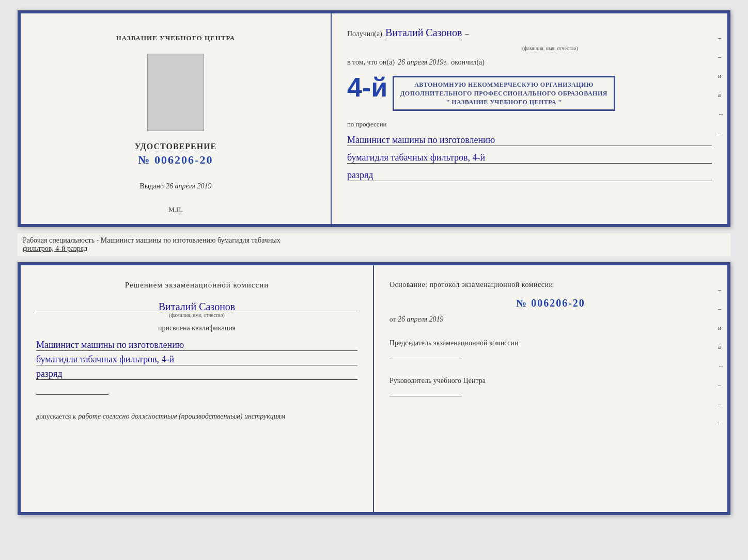  What do you see at coordinates (197, 360) in the screenshot?
I see `bottom-prof-line2: бумагидля табачных фильтров, 4-й` at bounding box center [197, 360].